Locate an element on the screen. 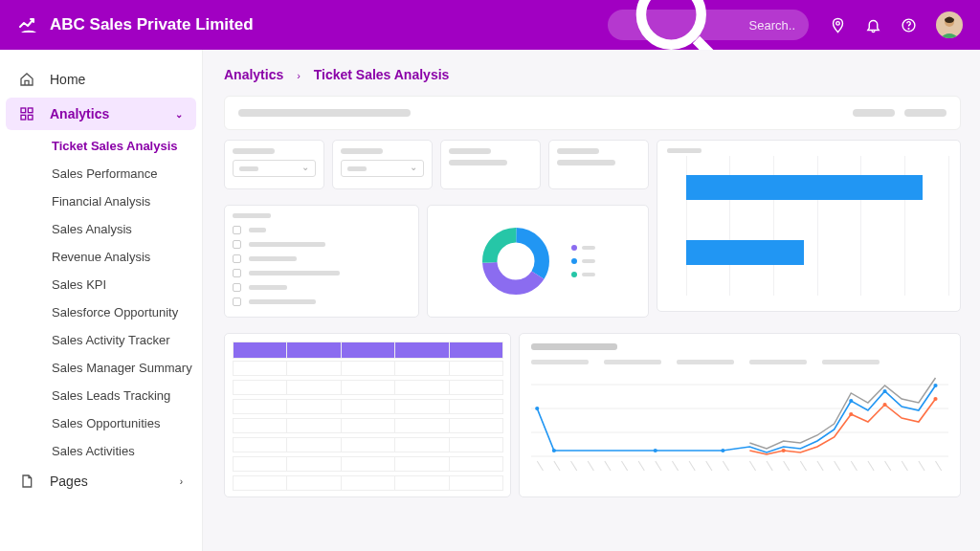 The image size is (980, 551). help-icon is located at coordinates (909, 25).